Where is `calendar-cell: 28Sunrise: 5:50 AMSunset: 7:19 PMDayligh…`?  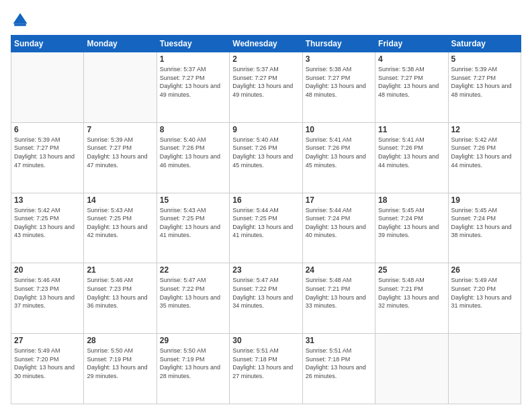 calendar-cell: 28Sunrise: 5:50 AMSunset: 7:19 PMDayligh… is located at coordinates (120, 369).